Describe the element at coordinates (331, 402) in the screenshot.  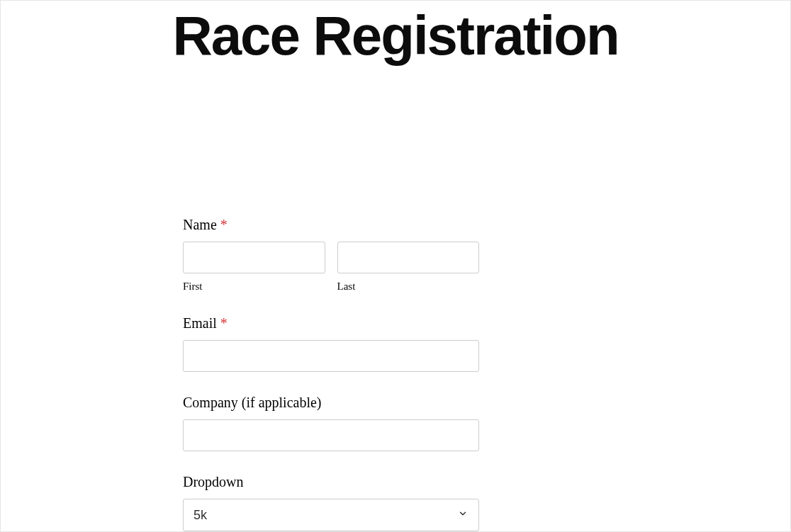
I see `company-label: Company (if applicable)` at that location.